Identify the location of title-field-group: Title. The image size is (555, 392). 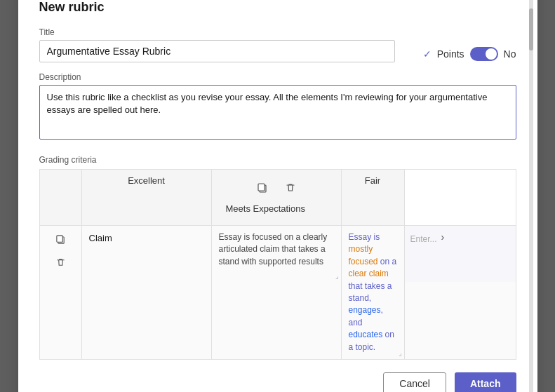
(218, 45).